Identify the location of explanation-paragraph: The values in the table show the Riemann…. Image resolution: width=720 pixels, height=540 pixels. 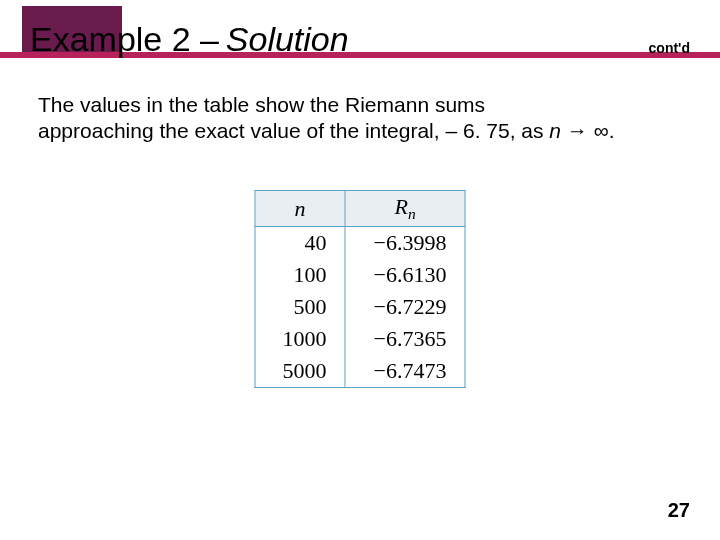
(359, 118).